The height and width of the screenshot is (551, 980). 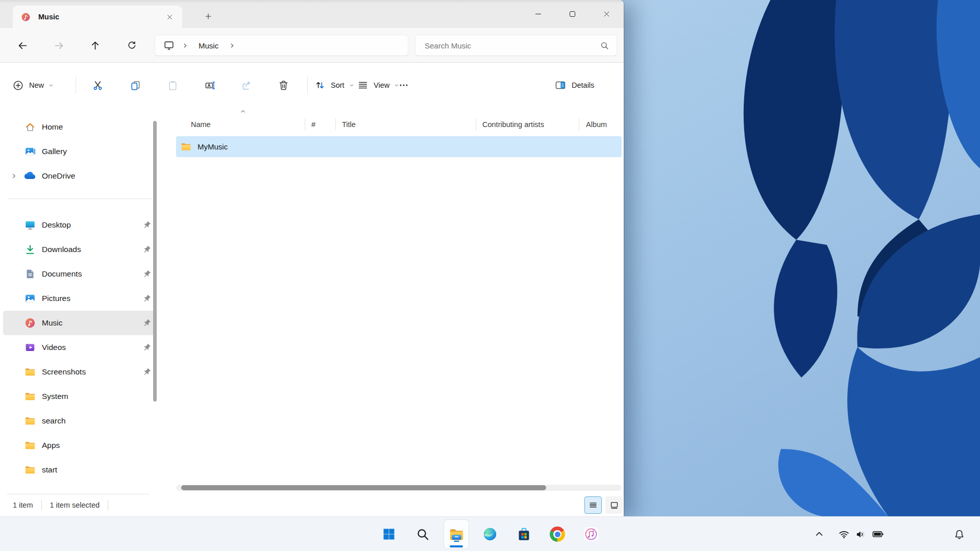 What do you see at coordinates (27, 17) in the screenshot?
I see `music-folder-icon` at bounding box center [27, 17].